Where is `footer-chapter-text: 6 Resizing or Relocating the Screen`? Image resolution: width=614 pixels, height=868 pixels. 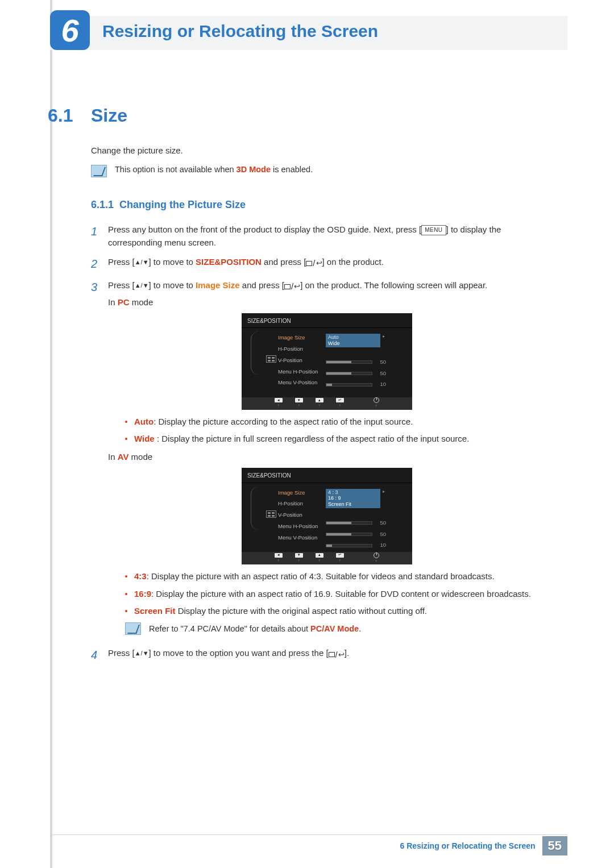
footer-chapter-text: 6 Resizing or Relocating the Screen is located at coordinates (467, 846).